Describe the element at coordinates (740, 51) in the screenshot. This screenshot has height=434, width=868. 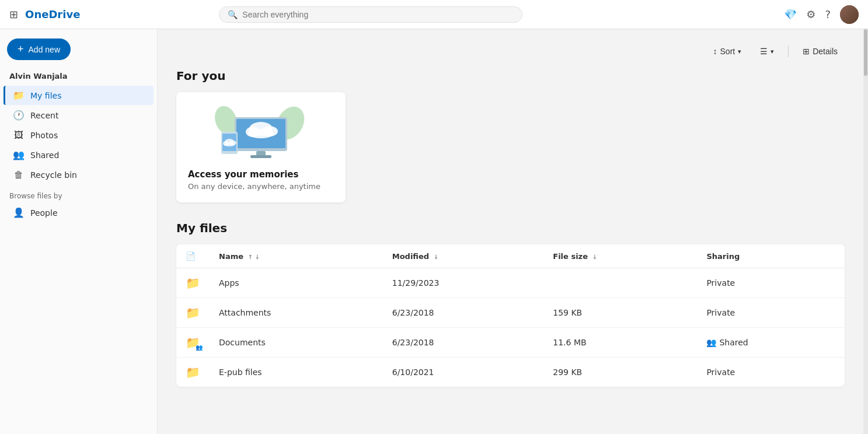
I see `sort-chevron-icon: ▾` at that location.